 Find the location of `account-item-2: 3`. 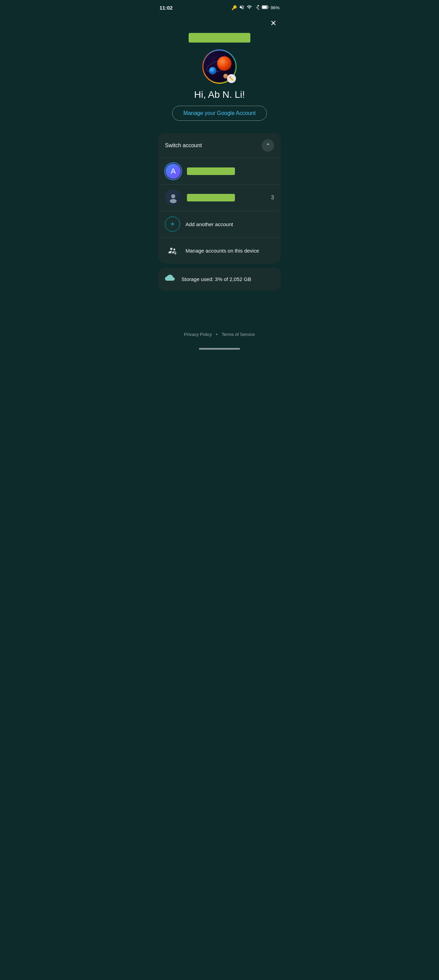

account-item-2: 3 is located at coordinates (220, 198).